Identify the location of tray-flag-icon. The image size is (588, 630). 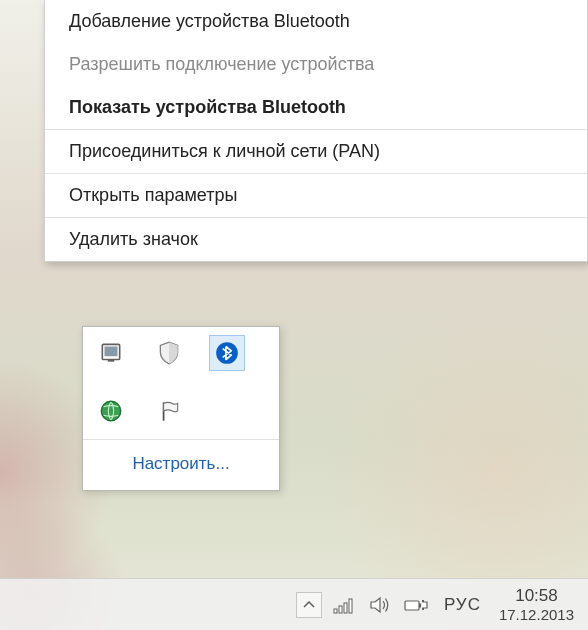
(169, 411).